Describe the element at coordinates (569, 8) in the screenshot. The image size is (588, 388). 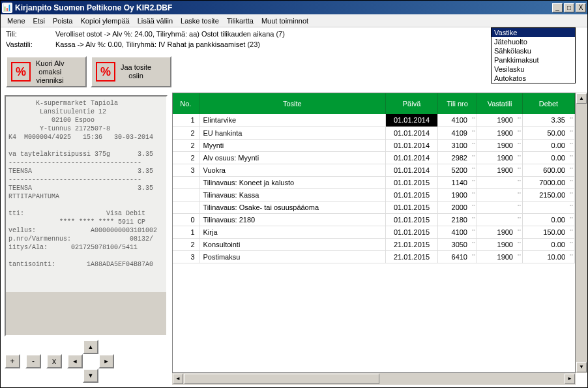
I see `maximize-button: □` at that location.